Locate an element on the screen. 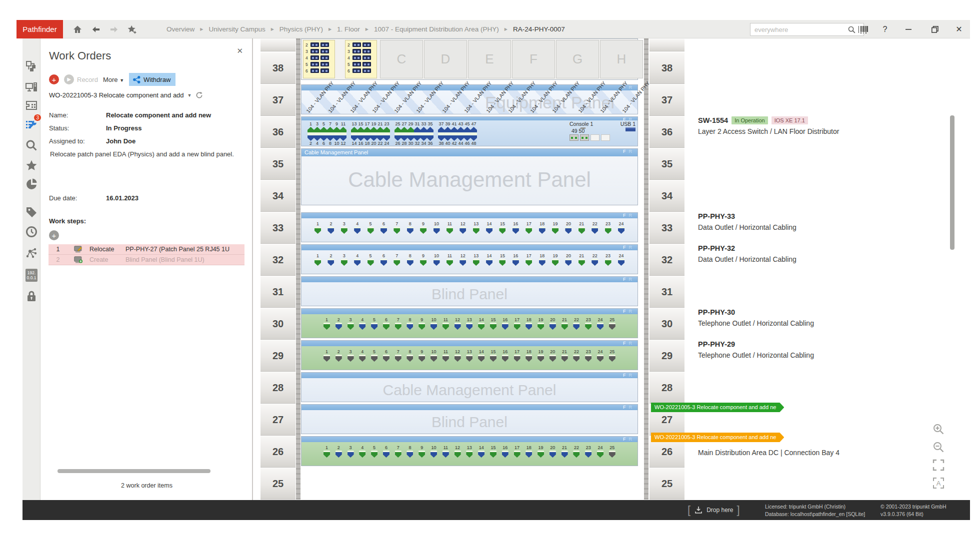 Image resolution: width=980 pixels, height=544 pixels. home-icon is located at coordinates (78, 29).